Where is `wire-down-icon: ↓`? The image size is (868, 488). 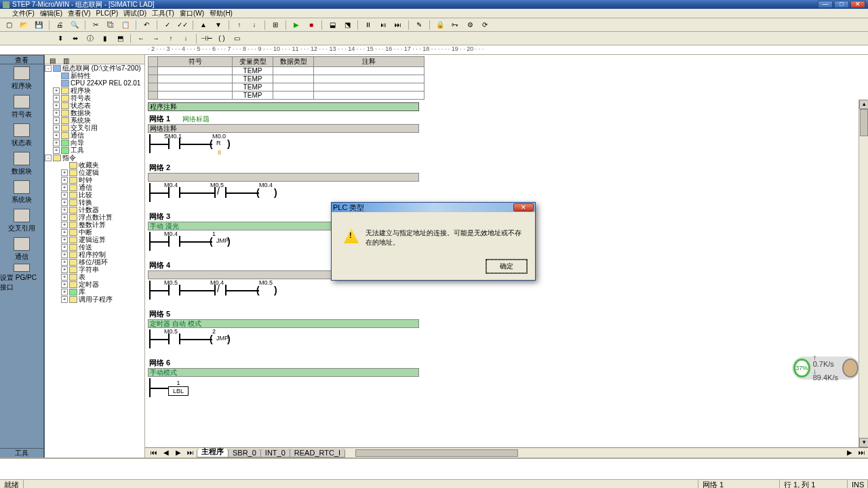 wire-down-icon: ↓ is located at coordinates (186, 39).